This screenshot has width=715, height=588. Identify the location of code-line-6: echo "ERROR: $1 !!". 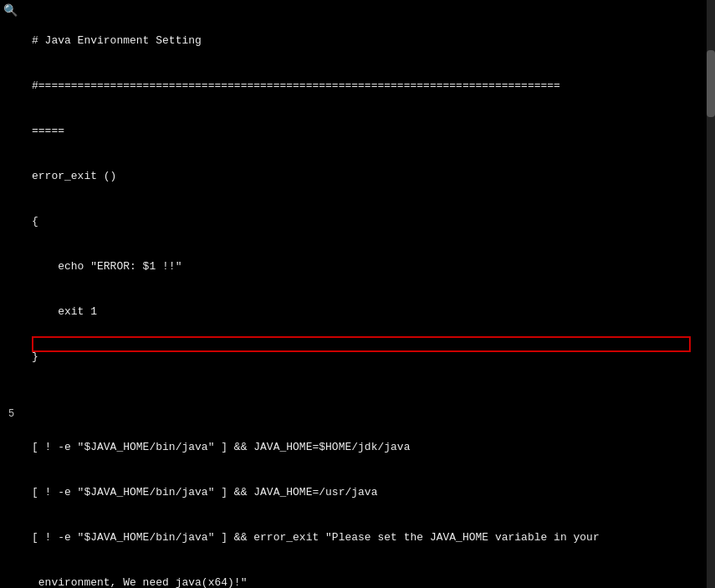
(370, 267).